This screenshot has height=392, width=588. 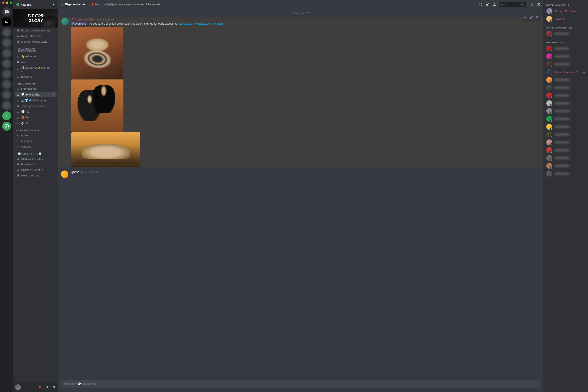 I want to click on channel-neweracap-com: NewEraCap.com, so click(x=36, y=36).